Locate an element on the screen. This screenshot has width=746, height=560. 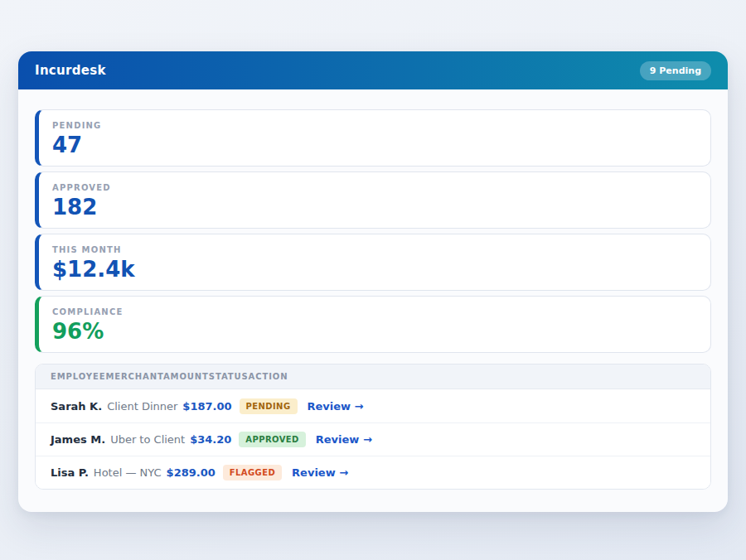
merchant-name: Uber to Client is located at coordinates (148, 439).